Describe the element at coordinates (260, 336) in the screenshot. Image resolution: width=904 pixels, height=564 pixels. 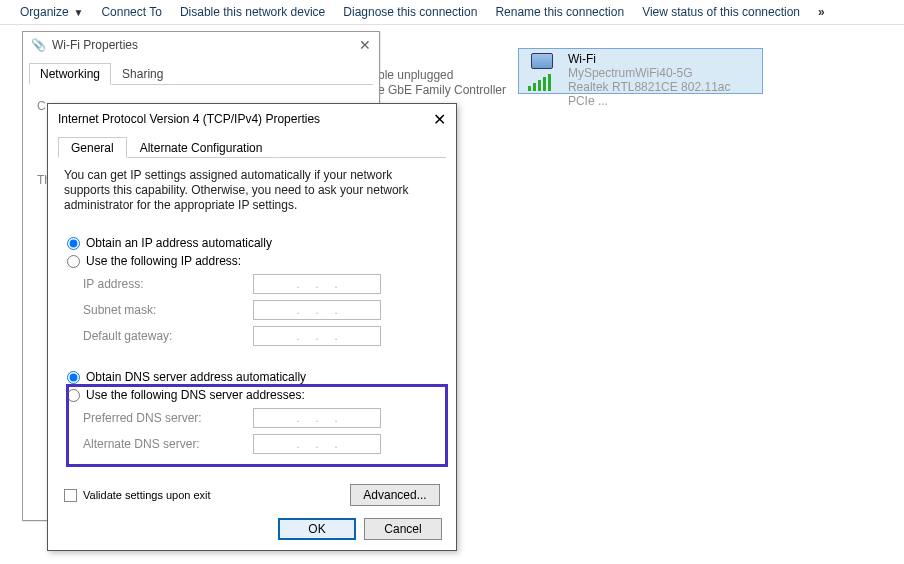
I see `field-default-gateway: Default gateway: ...` at that location.